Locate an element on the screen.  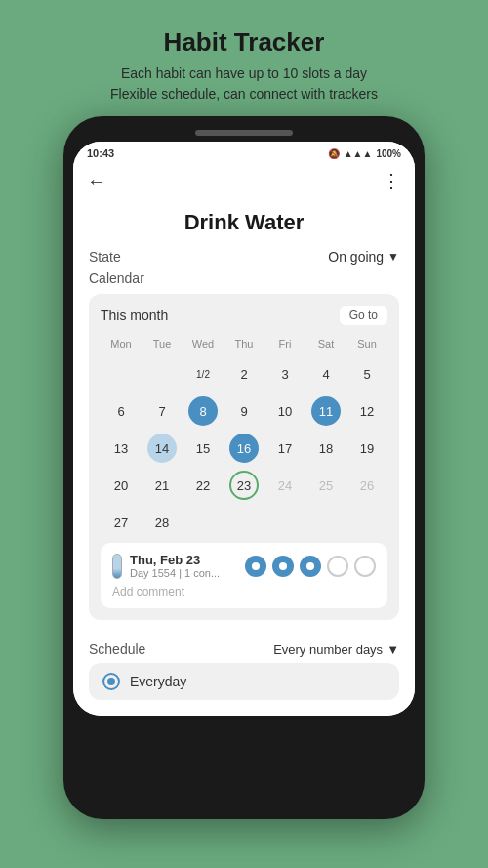
cal-cell: 19 is located at coordinates (367, 448).